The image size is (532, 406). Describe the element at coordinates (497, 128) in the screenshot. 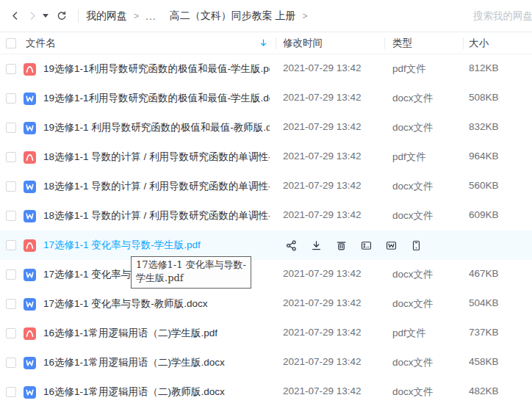

I see `file-size: 832KB` at that location.